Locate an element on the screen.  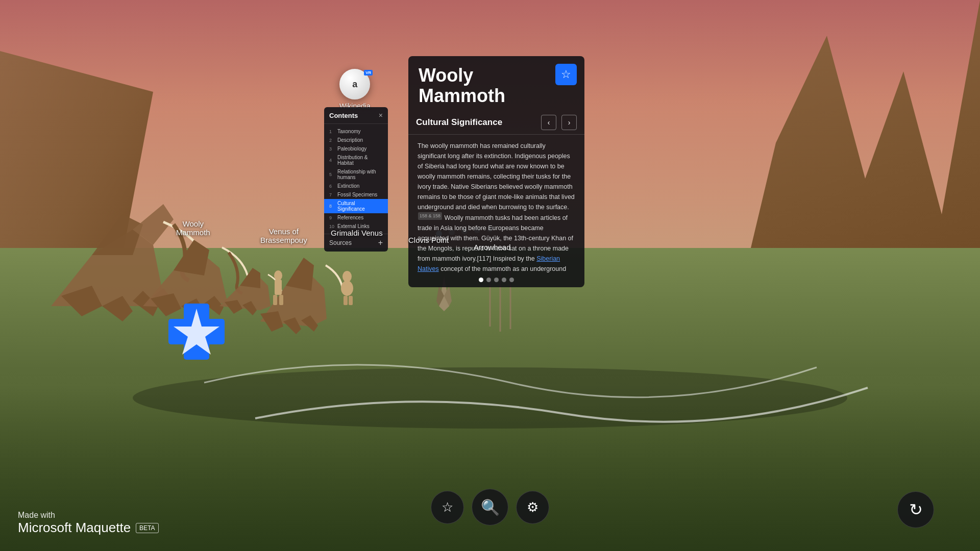
contents-item-relationship: 5 Relationship with humans is located at coordinates (356, 174).